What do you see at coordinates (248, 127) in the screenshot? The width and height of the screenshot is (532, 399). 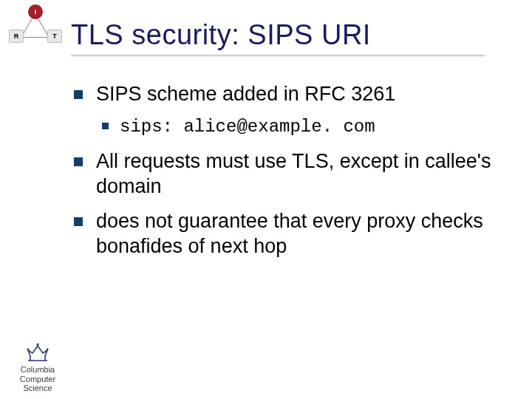 I see `sub-bullet-text: sips: alice@example. com` at bounding box center [248, 127].